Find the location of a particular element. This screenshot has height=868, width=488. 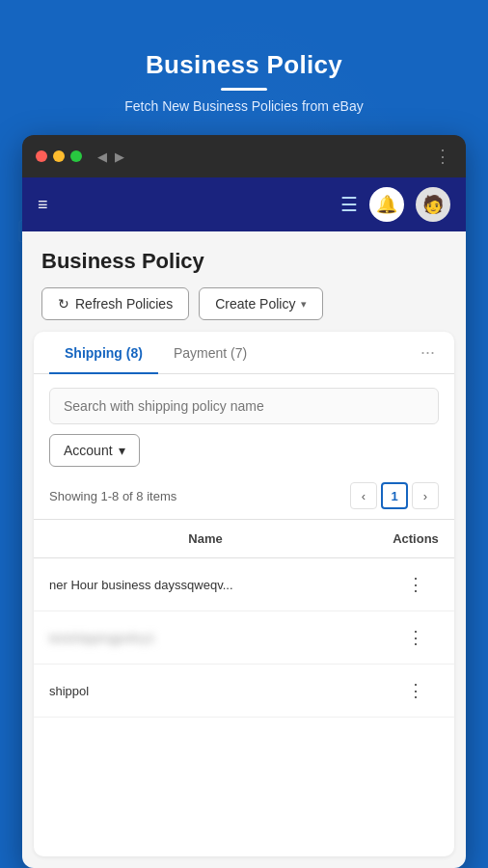

dot-green is located at coordinates (76, 156).